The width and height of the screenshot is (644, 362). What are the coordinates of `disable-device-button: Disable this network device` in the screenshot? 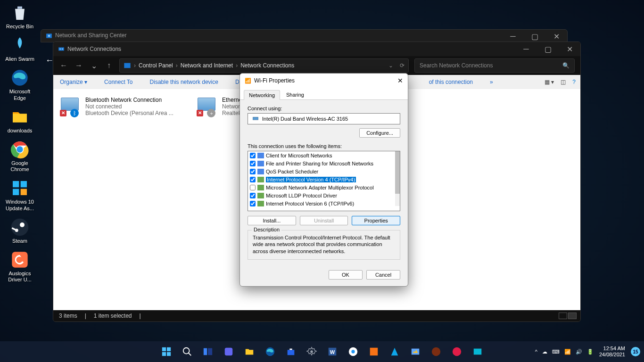 It's located at (184, 82).